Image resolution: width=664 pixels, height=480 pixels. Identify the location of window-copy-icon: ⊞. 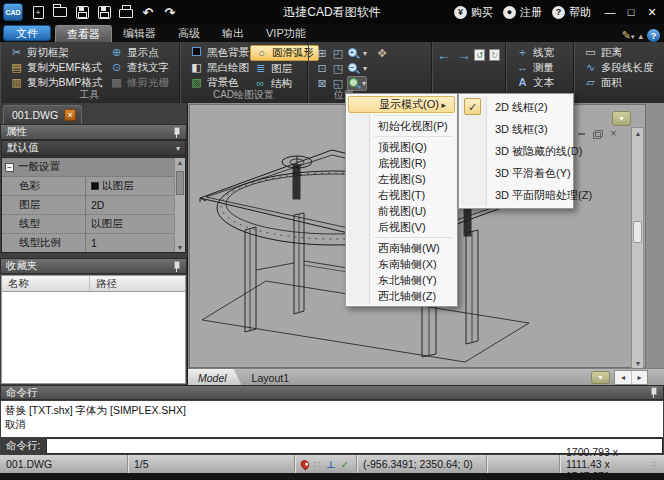
(322, 54).